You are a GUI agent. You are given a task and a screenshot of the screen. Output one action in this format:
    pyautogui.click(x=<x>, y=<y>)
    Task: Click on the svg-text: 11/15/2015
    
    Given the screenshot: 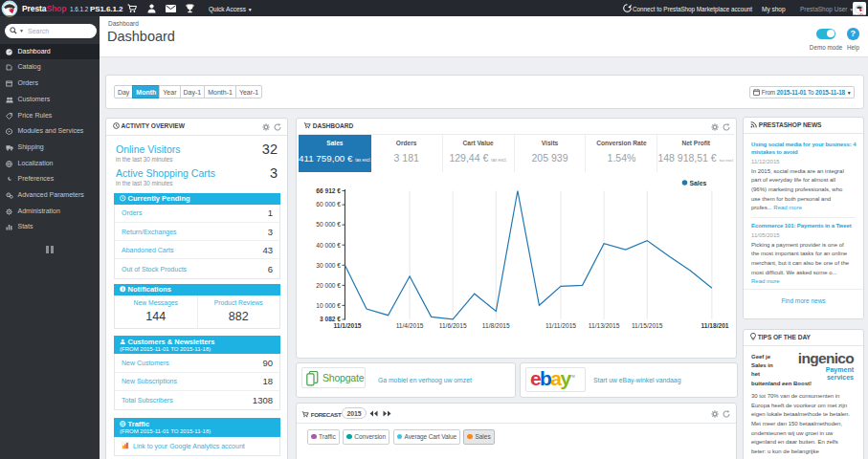 What is the action you would take?
    pyautogui.click(x=647, y=325)
    